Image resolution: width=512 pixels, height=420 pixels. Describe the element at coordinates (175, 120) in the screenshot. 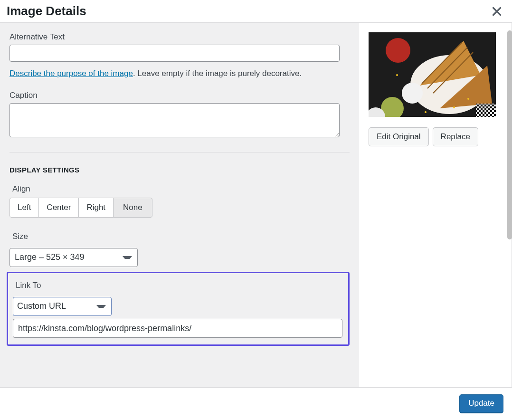

I see `caption-input` at that location.